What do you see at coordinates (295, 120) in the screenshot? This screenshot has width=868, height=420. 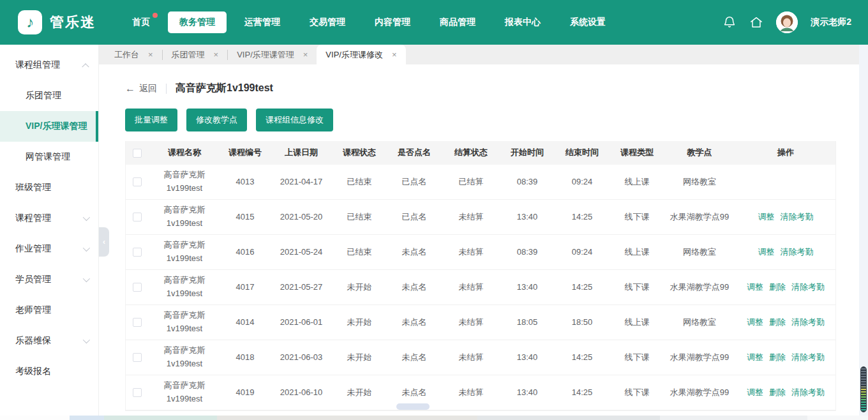 I see `edit-course-group-button: 课程组信息修改` at bounding box center [295, 120].